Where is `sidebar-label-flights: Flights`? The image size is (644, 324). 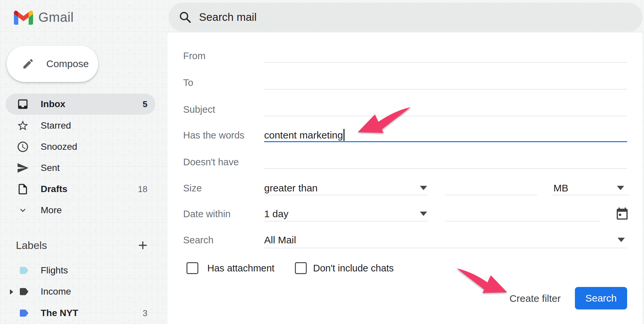 sidebar-label-flights: Flights is located at coordinates (81, 270).